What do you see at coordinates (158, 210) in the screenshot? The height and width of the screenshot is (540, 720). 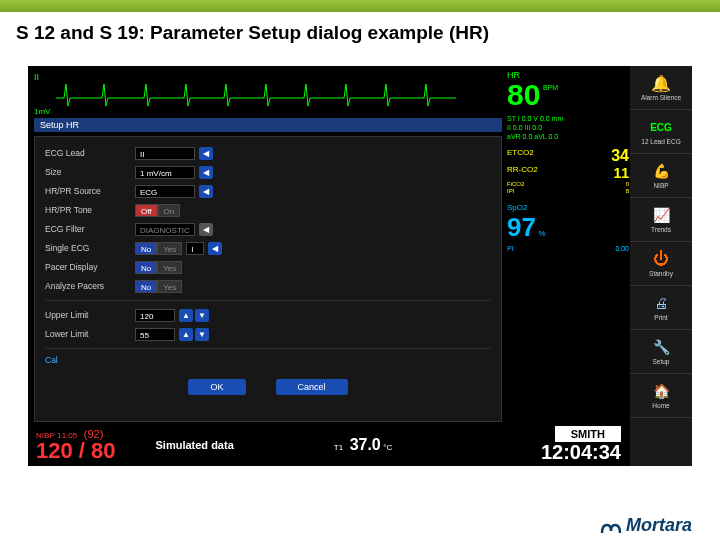 I see `hrpr-tone-toggle: OffOn` at bounding box center [158, 210].